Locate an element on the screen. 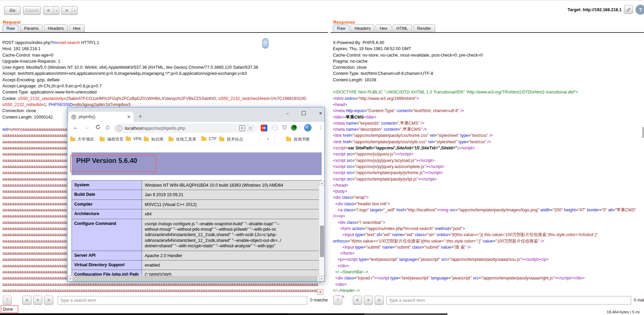  response-search-next-button: > is located at coordinates (379, 300).